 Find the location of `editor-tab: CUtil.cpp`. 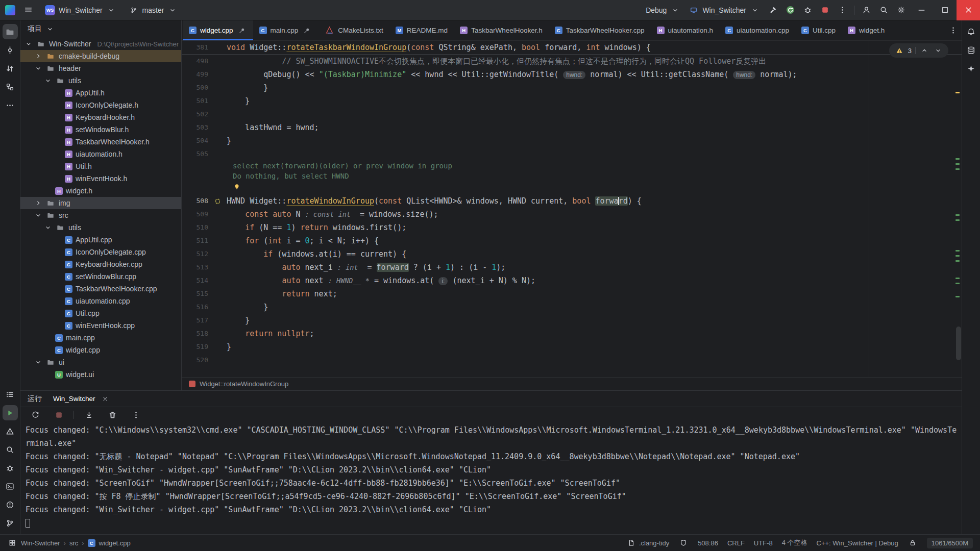

editor-tab: CUtil.cpp is located at coordinates (819, 31).